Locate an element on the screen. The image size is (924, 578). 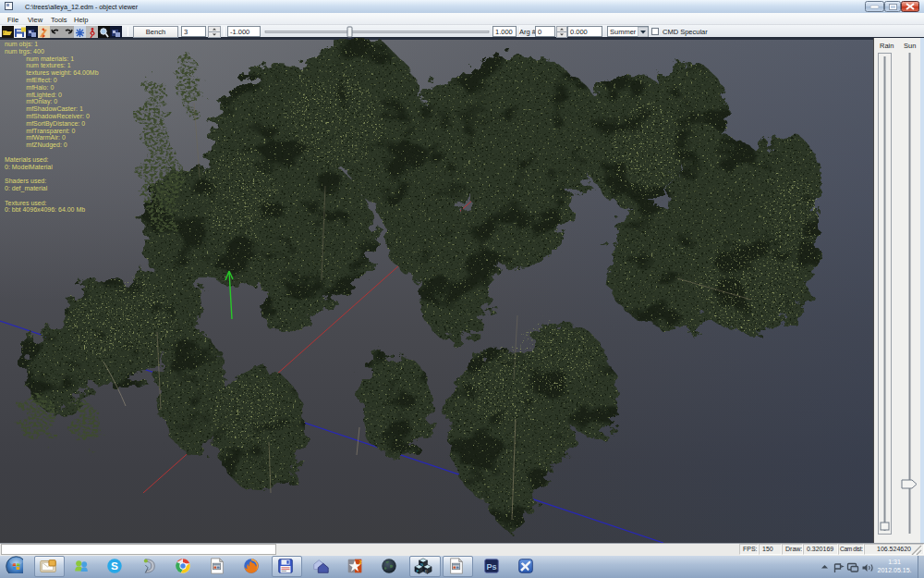
svg-text: C is located at coordinates (427, 572).